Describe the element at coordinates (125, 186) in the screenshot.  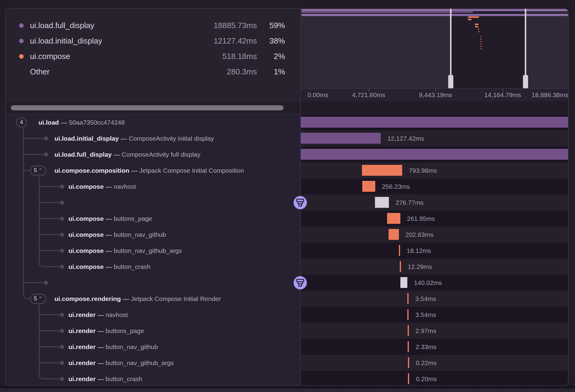
I see `span-description: navhost` at that location.